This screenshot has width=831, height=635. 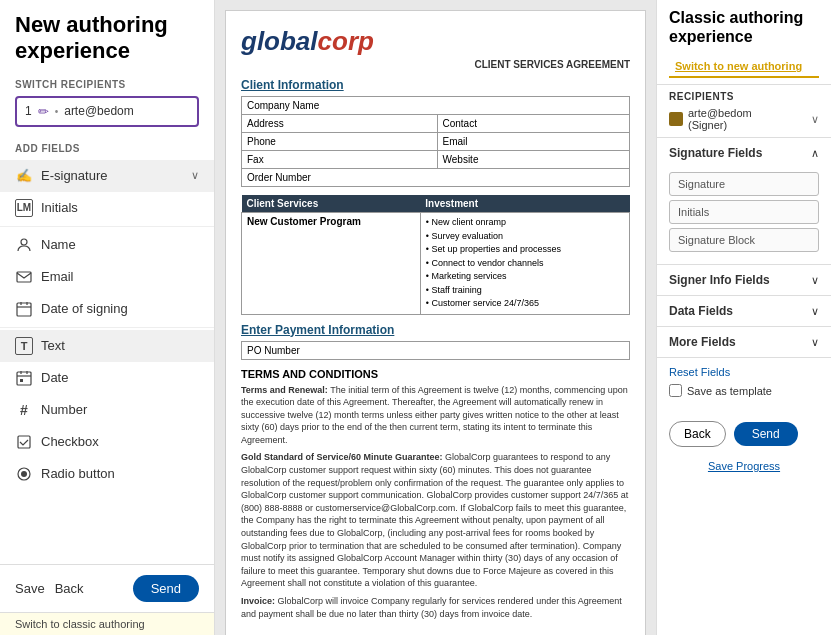 What do you see at coordinates (107, 309) in the screenshot?
I see `field-item-date-signing: Date of signing` at bounding box center [107, 309].